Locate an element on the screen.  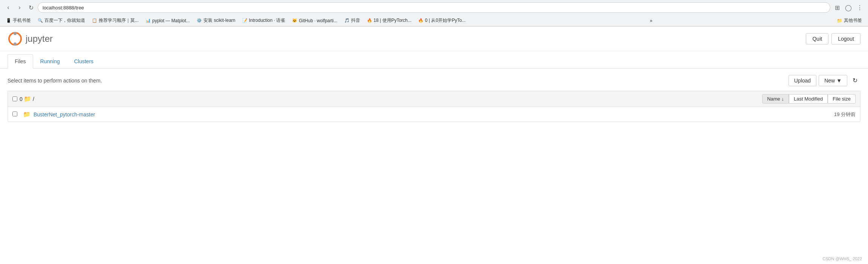
bookmark-pyplot: 📊 pyplot — Matplot... is located at coordinates (168, 21).